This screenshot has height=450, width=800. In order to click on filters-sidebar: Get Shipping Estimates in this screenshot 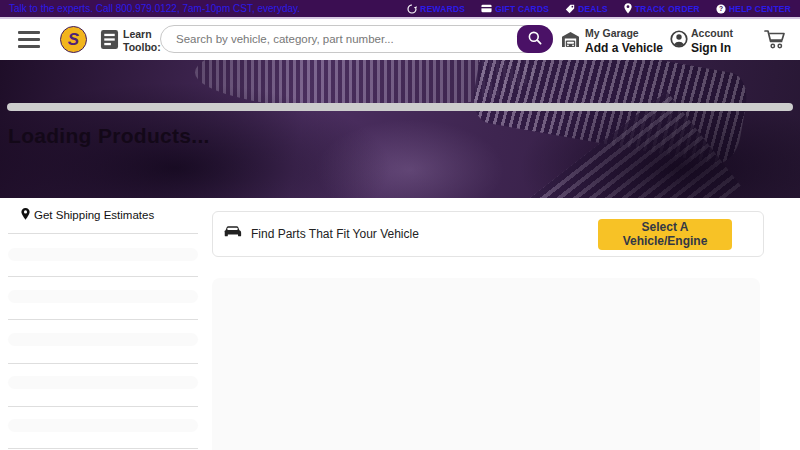, I will do `click(103, 324)`.